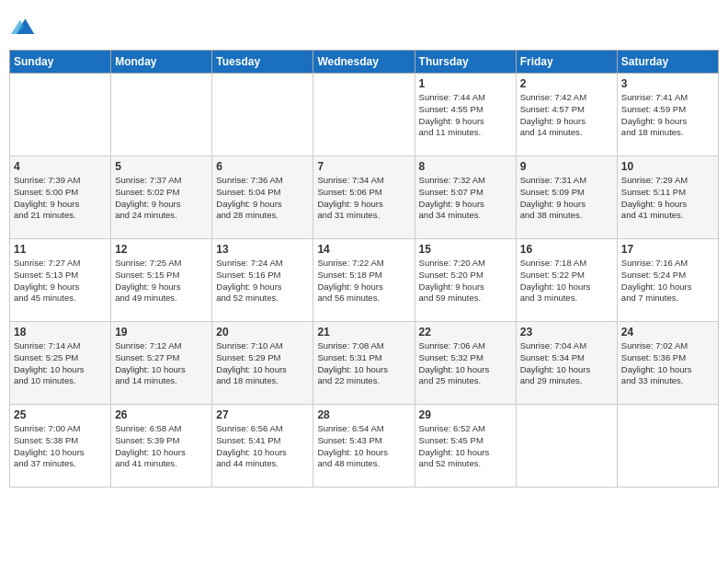 The width and height of the screenshot is (728, 563). What do you see at coordinates (61, 199) in the screenshot?
I see `cell-info: Sunrise: 7:39 AM Sunset: 5:00 PM Dayligh…` at bounding box center [61, 199].